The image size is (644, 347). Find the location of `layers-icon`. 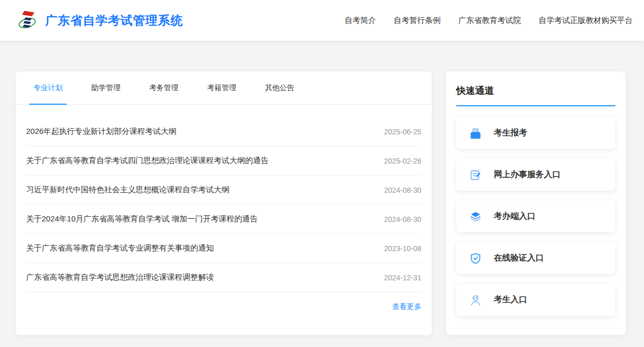

layers-icon is located at coordinates (476, 217).